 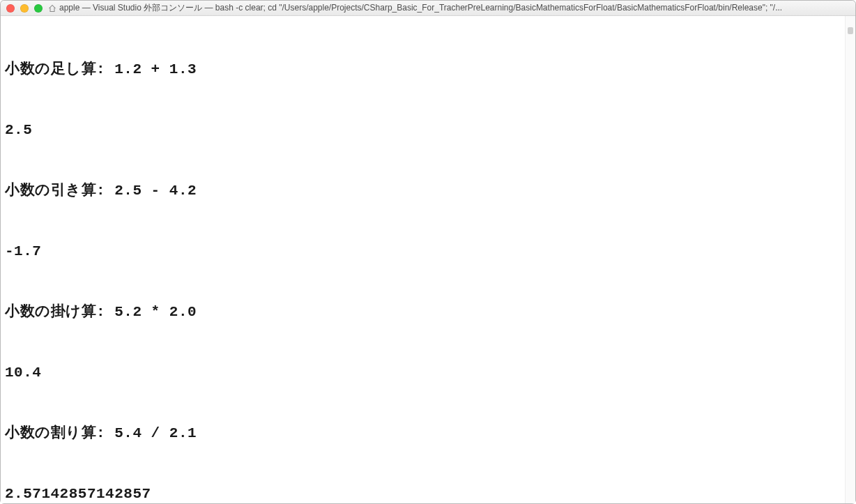 What do you see at coordinates (422, 70) in the screenshot?
I see `output-line: 小数の足し算: 1.2 + 1.3` at bounding box center [422, 70].